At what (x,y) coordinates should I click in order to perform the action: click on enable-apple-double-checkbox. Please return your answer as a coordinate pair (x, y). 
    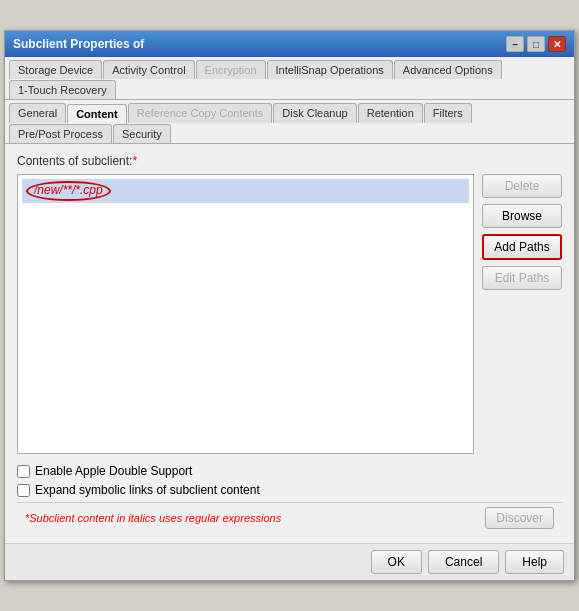
    Looking at the image, I should click on (24, 472).